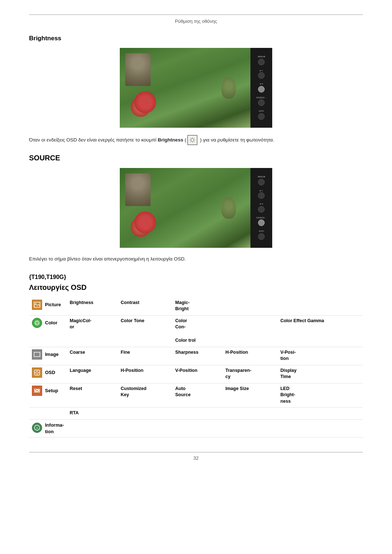 The height and width of the screenshot is (554, 392). Describe the element at coordinates (320, 356) in the screenshot. I see `image-col5: V-Posi- tion` at that location.